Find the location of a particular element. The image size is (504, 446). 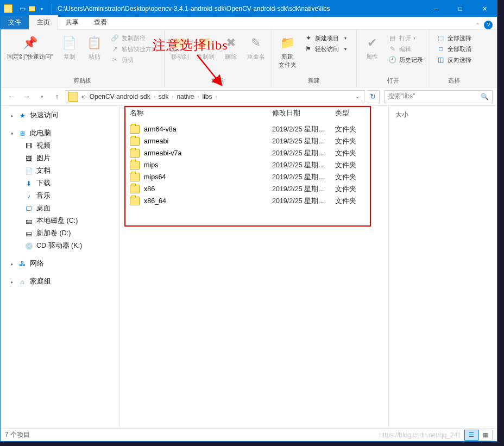

collapse-ribbon-icon: ⌃ is located at coordinates (477, 25).